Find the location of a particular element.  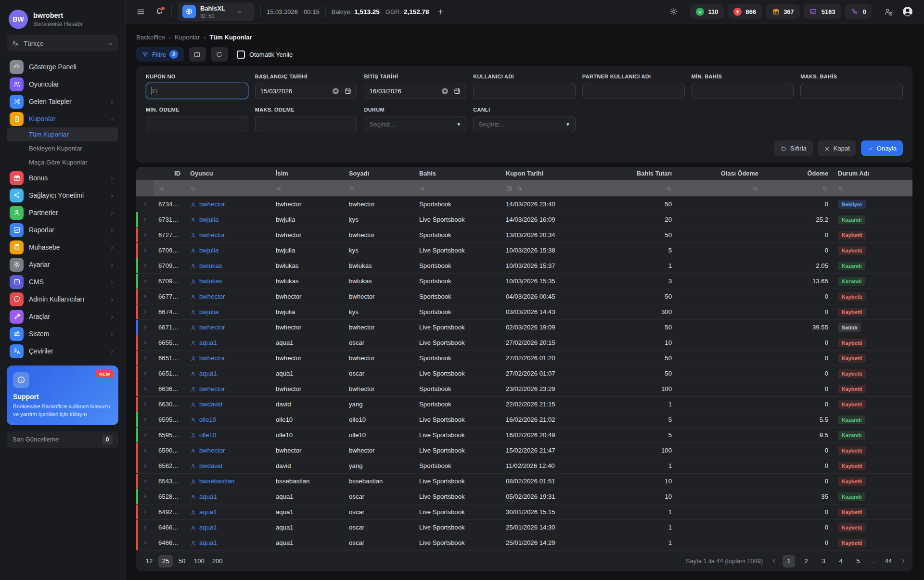

next-page-button is located at coordinates (903, 561).